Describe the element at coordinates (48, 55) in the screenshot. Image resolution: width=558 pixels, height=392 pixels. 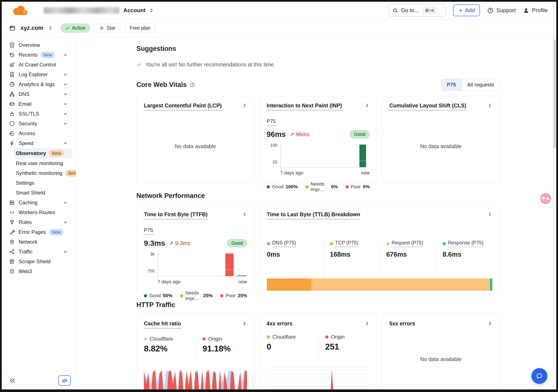
I see `new-badge: New` at that location.